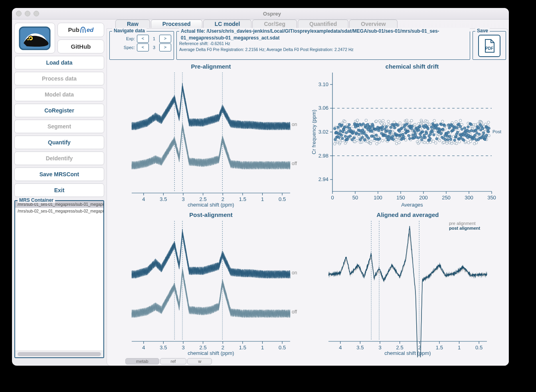 This screenshot has width=536, height=392. Describe the element at coordinates (59, 354) in the screenshot. I see `list-hscrollbar` at that location.